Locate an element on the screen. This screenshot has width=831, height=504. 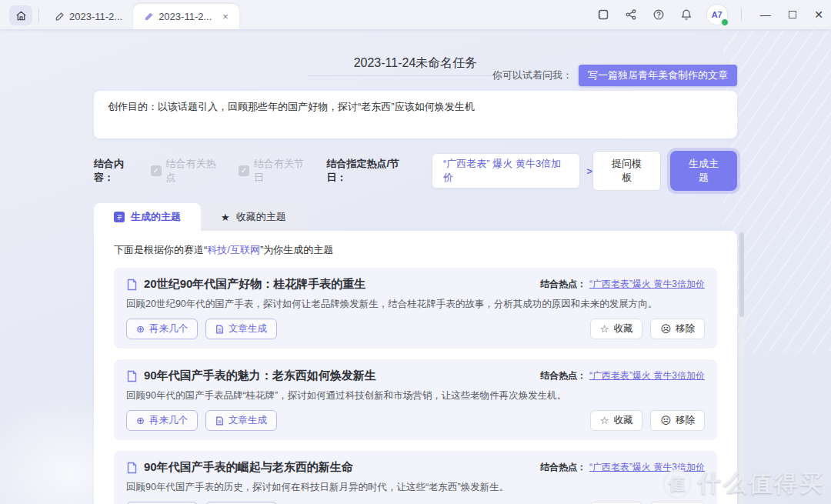
user-avatar: A7 is located at coordinates (717, 15).